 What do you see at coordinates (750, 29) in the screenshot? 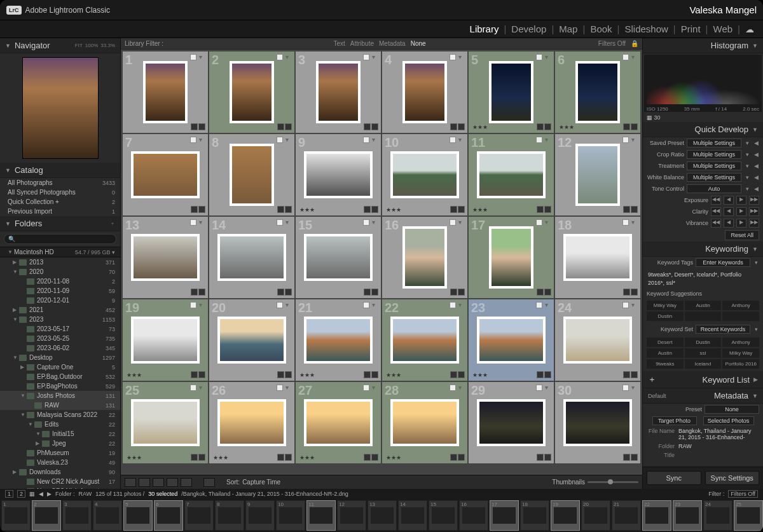
I see `cloud-sync-icon: ☁` at bounding box center [750, 29].